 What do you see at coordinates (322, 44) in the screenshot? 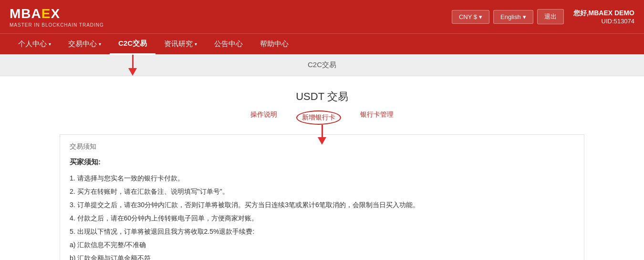
I see `main-nav: 个人中心 ▾ 交易中心 ▾ C2C交易 资讯研究 ▾ 公告中心 帮助中心` at bounding box center [322, 44].